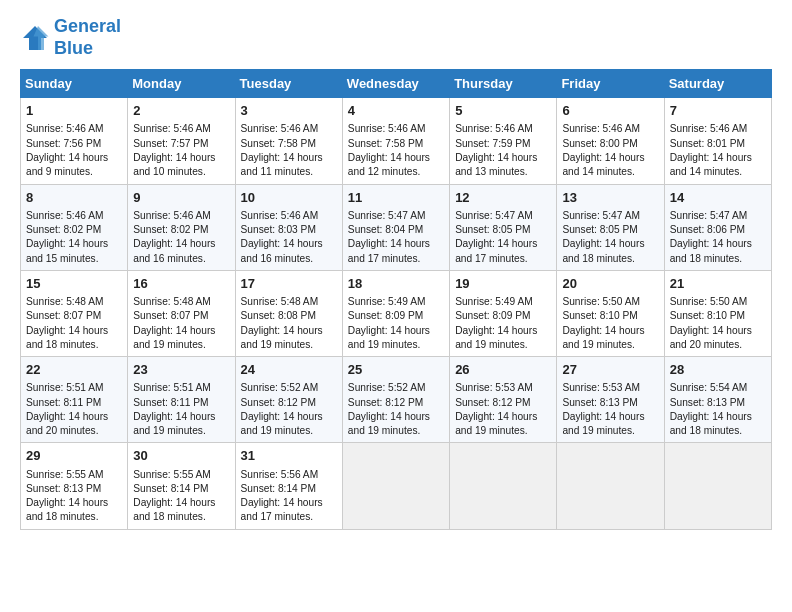 Image resolution: width=792 pixels, height=612 pixels. I want to click on cell-content: 18Sunrise: 5:49 AMSunset: 8:09 PMDayligh…, so click(396, 314).